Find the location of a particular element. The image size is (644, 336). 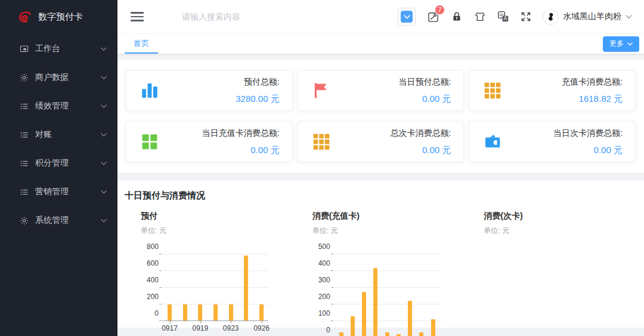

svg-text: A is located at coordinates (506, 19).